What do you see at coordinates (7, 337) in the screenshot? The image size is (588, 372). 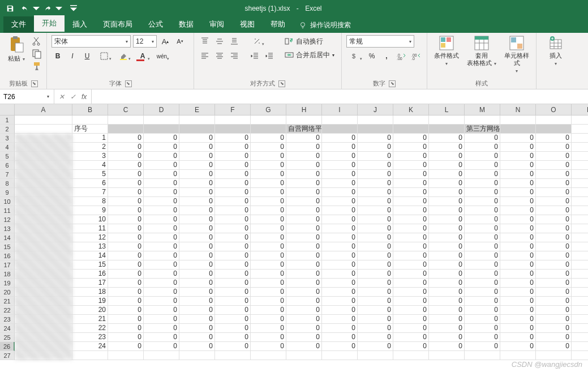 I see `row-header: 25` at bounding box center [7, 337].